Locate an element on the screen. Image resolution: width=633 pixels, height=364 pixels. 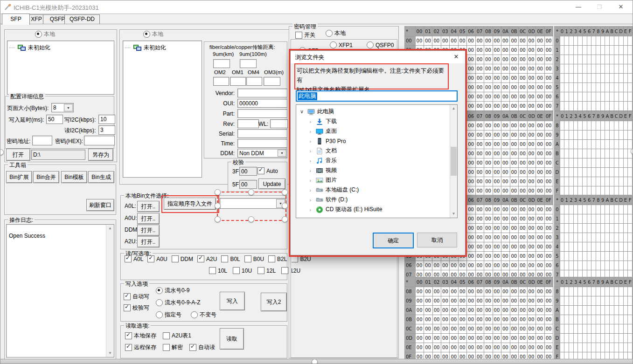
dist-om4-input is located at coordinates (254, 81).